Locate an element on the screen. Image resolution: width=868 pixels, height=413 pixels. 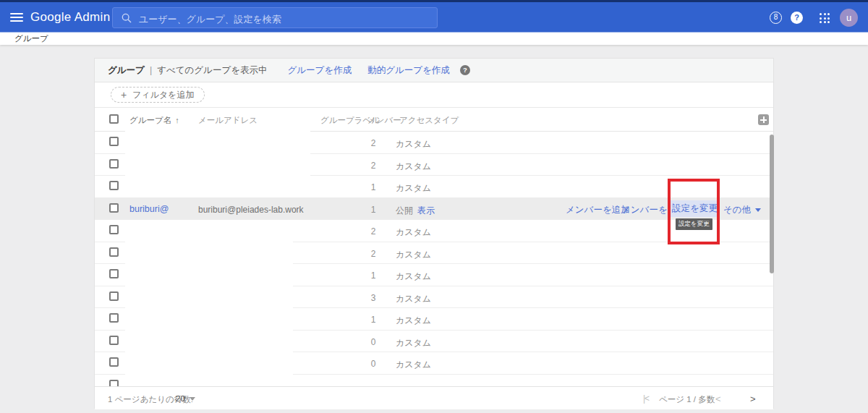
search-placeholder: ユーザー、グループ、設定を検索 is located at coordinates (210, 20).